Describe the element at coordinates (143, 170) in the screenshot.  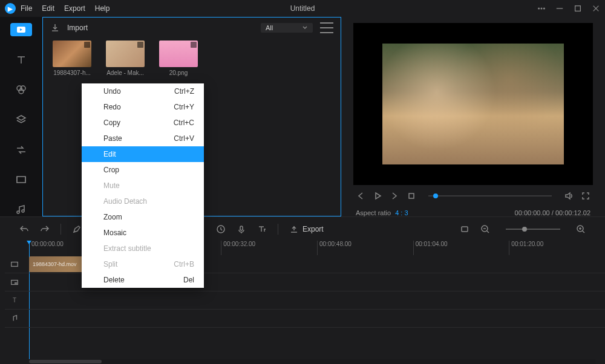
I see `context-menu-item: Crop` at that location.